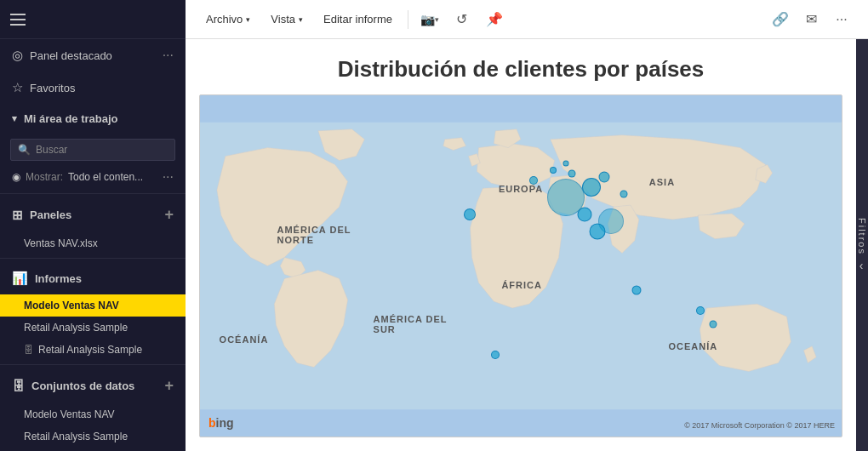 This screenshot has height=451, width=868. I want to click on sidebar-item-favoritos: ☆ Favoritos, so click(93, 88).